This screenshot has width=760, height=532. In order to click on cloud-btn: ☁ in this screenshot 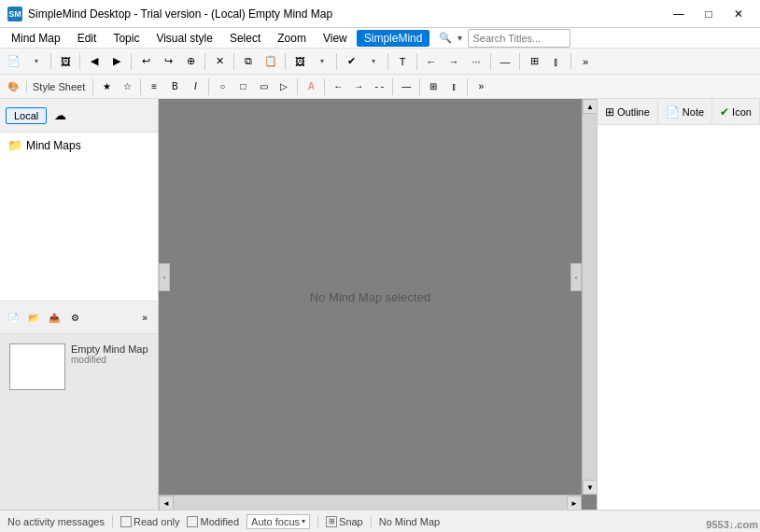, I will do `click(60, 116)`.